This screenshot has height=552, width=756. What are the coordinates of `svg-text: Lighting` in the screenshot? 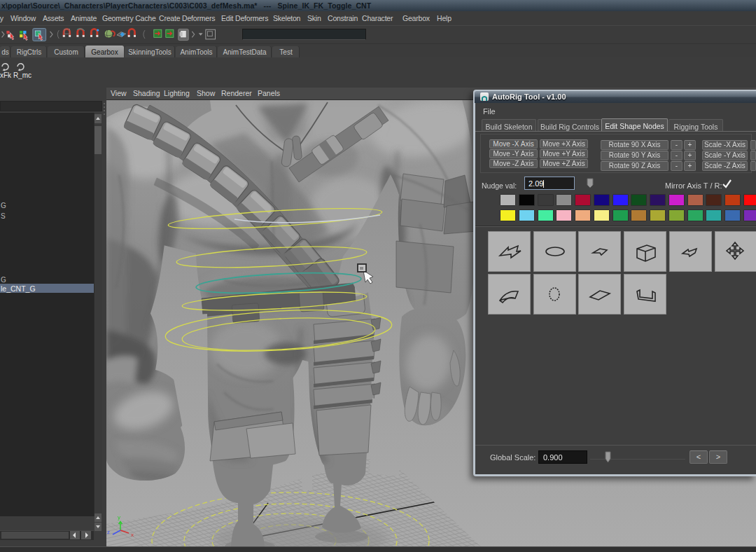 It's located at (176, 93).